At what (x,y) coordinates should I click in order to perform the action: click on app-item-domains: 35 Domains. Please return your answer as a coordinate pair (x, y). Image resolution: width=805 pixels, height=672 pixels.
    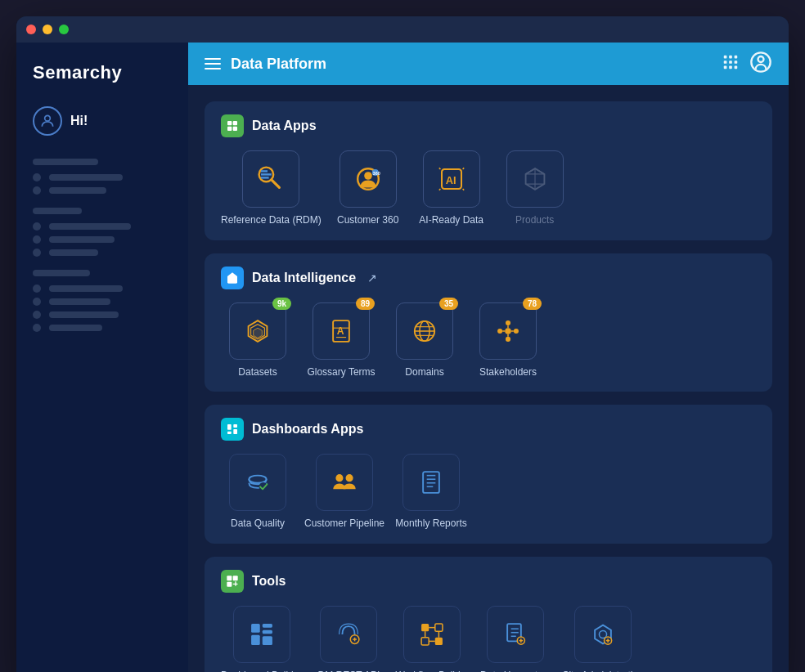
    Looking at the image, I should click on (425, 341).